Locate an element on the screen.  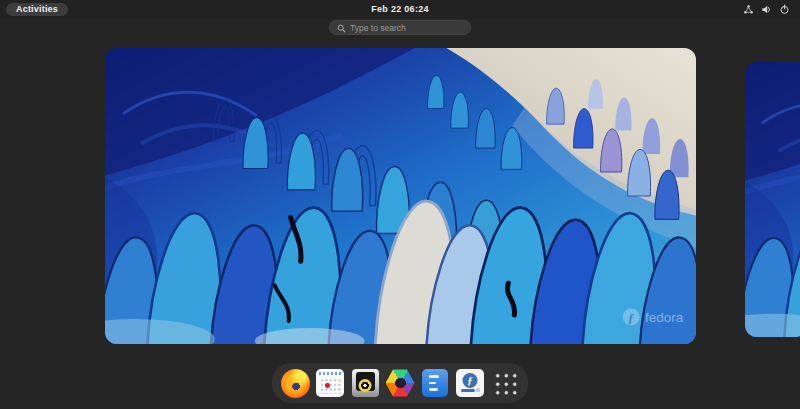
dock-item-firefox is located at coordinates (295, 383).